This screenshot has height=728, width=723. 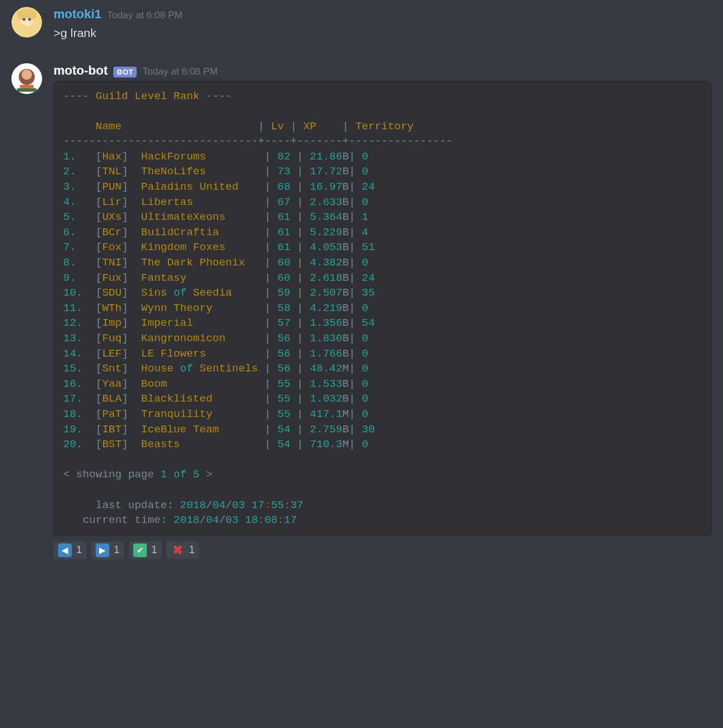 I want to click on arrow-left-icon: ◀, so click(x=65, y=550).